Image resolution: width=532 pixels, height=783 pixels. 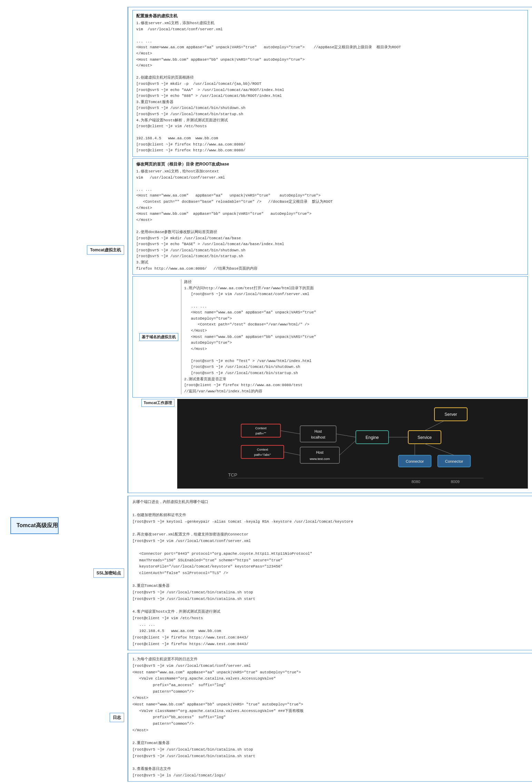 What do you see at coordinates (34, 525) in the screenshot?
I see `main-title-label: Tomcat高级应用` at bounding box center [34, 525].